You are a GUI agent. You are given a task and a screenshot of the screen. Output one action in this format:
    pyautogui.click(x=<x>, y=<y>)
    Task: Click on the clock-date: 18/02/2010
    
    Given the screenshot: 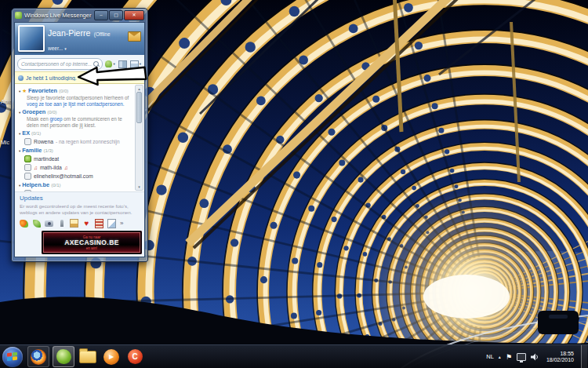 What is the action you would take?
    pyautogui.click(x=560, y=360)
    